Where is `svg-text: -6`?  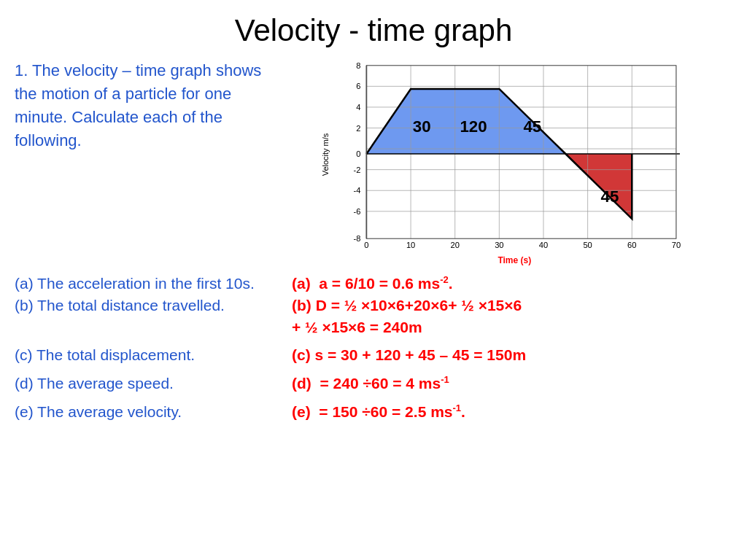
svg-text: -6 is located at coordinates (357, 211).